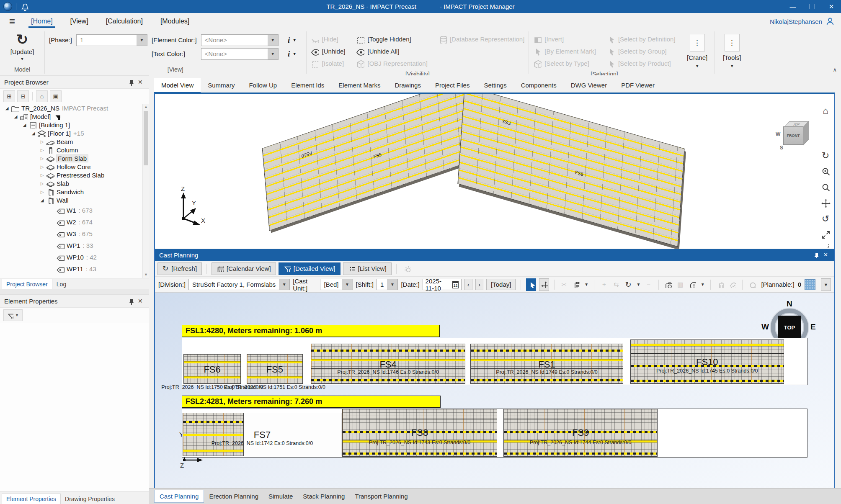 Image resolution: width=841 pixels, height=504 pixels. I want to click on scrollbar-thumb, so click(146, 138).